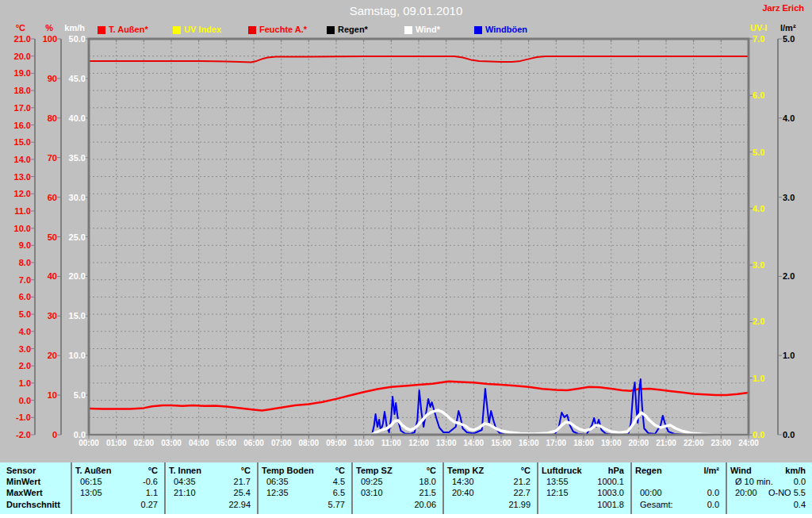 The image size is (812, 518). Describe the element at coordinates (777, 321) in the screenshot. I see `y-tick-label-uv: 2.0` at that location.